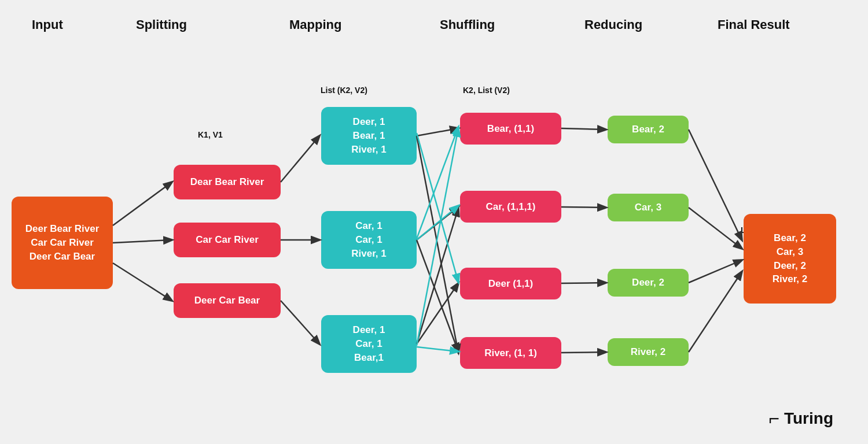 Image resolution: width=868 pixels, height=444 pixels. What do you see at coordinates (510, 128) in the screenshot?
I see `shuffle-box-1: Bear, (1,1)` at bounding box center [510, 128].